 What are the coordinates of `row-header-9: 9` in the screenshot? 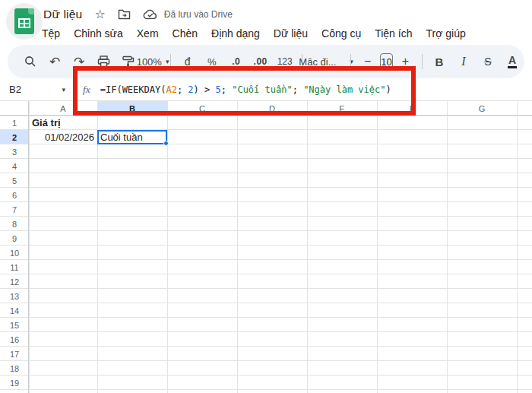 It's located at (14, 239).